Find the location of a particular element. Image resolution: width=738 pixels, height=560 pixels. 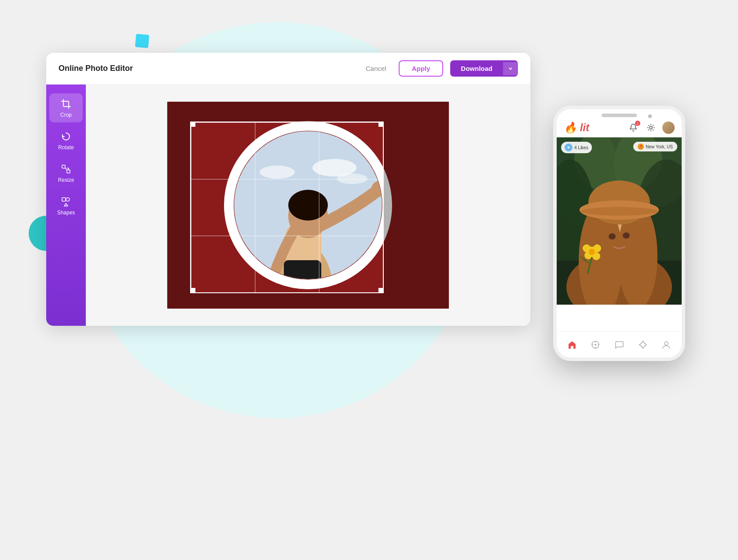

crop-handle-bl is located at coordinates (193, 291).